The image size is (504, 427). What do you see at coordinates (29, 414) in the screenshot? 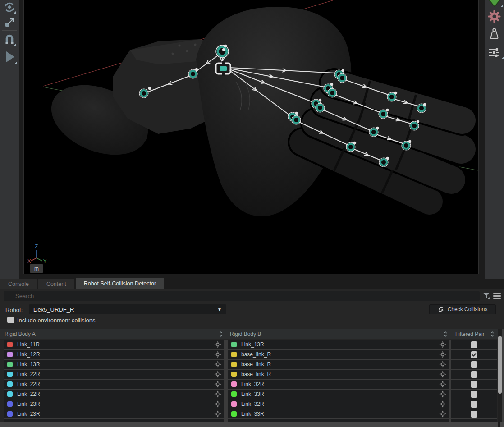
I see `rigid-body-a-name: Link_23R` at bounding box center [29, 414].